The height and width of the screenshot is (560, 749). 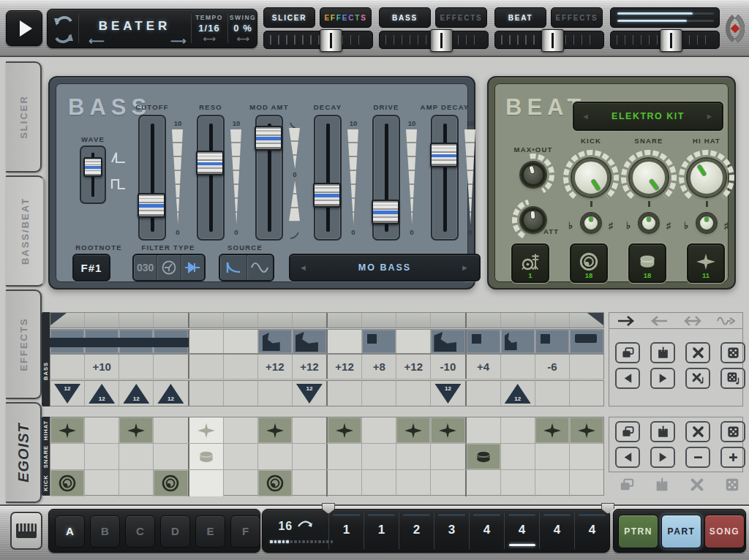 I want to click on bass-pitch-step-2: +10, so click(x=102, y=367).